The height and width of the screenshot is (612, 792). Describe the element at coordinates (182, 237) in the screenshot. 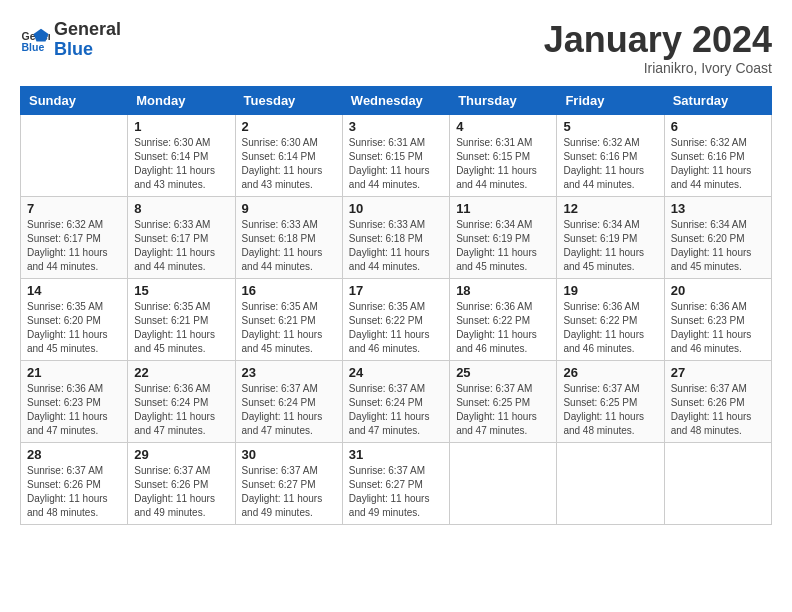

I see `calendar-cell: 8Sunrise: 6:33 AMSunset: 6:17 PMDaylight…` at that location.